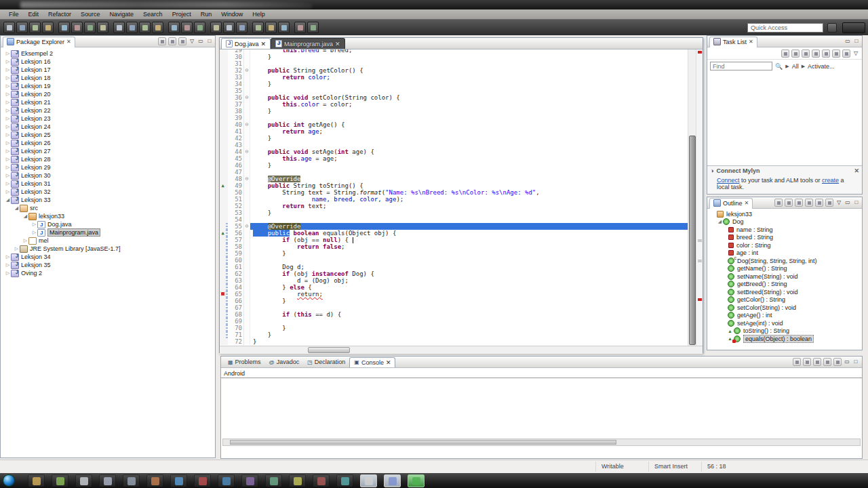  Describe the element at coordinates (26, 216) in the screenshot. I see `expanded-arrow-icon: ◢` at that location.